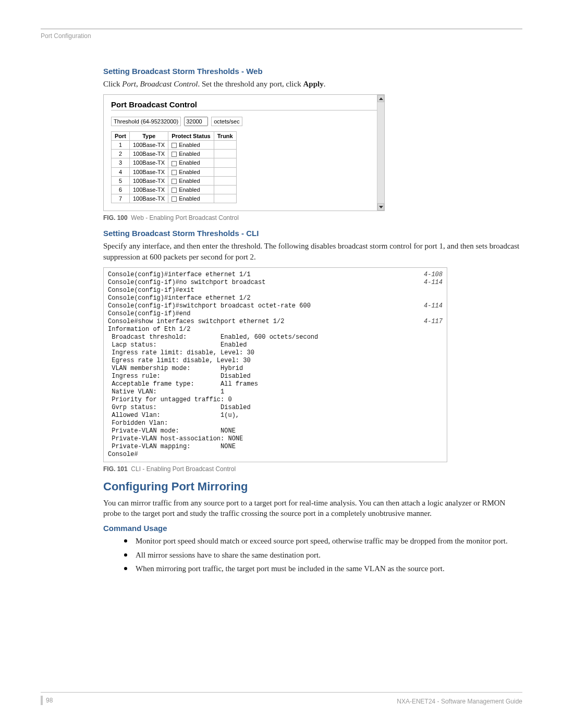 This screenshot has height=728, width=563. Describe the element at coordinates (172, 431) in the screenshot. I see `cli-line: Private-VLAN mode: NONE` at that location.